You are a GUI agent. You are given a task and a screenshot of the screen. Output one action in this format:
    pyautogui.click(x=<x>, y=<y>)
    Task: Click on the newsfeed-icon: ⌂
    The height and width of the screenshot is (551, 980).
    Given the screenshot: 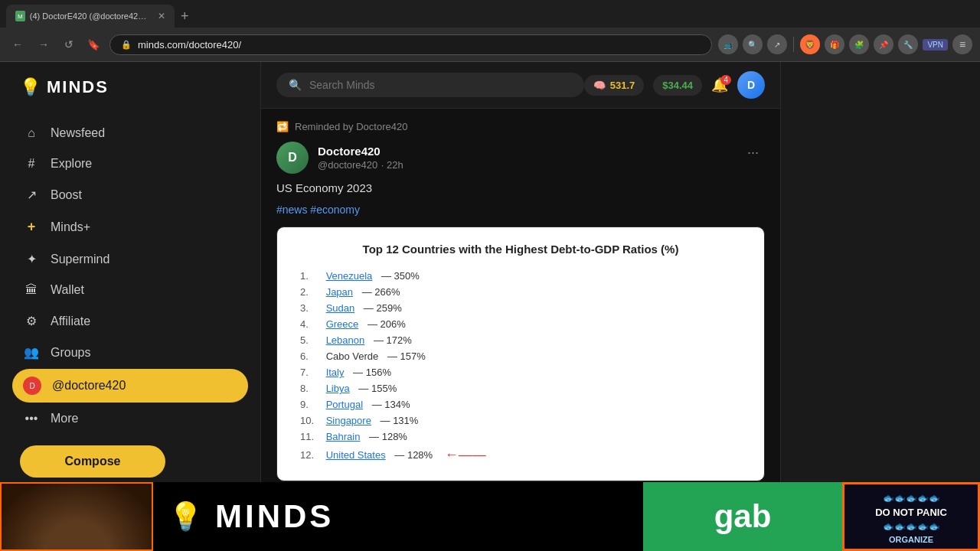 What is the action you would take?
    pyautogui.click(x=31, y=133)
    